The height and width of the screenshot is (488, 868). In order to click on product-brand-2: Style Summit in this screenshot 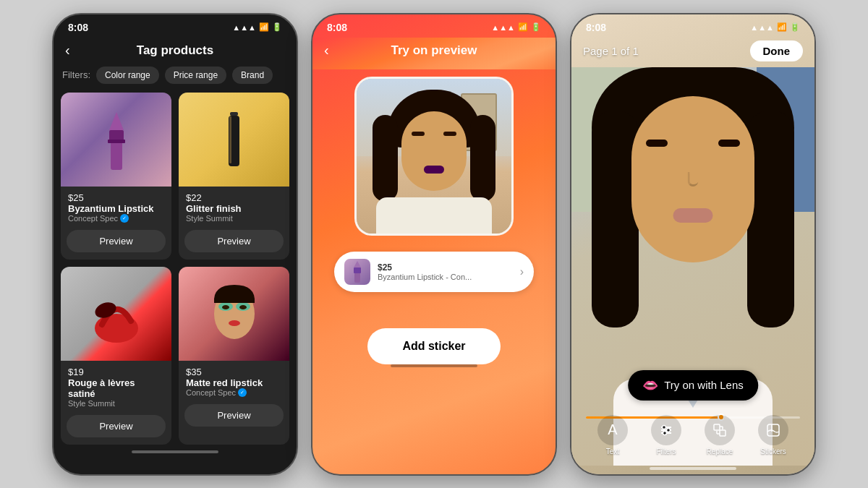, I will do `click(116, 403)`.